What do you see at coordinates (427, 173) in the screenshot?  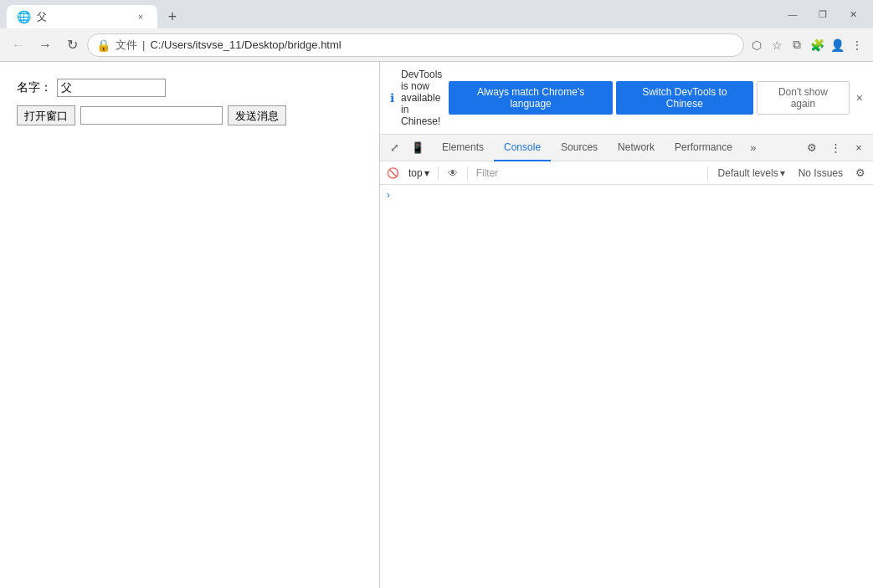 I see `context-dropdown-icon: ▾` at bounding box center [427, 173].